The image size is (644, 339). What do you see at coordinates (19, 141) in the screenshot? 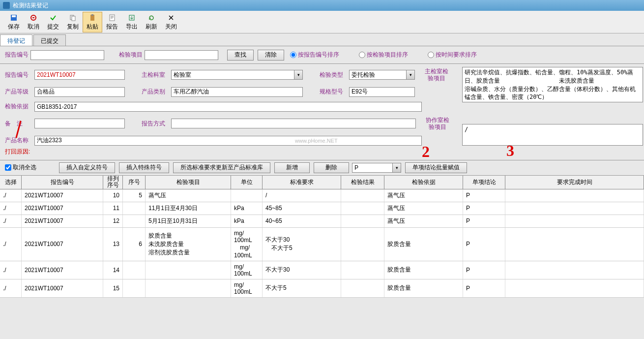
I see `prod-name-label: 产品名称` at bounding box center [19, 141].